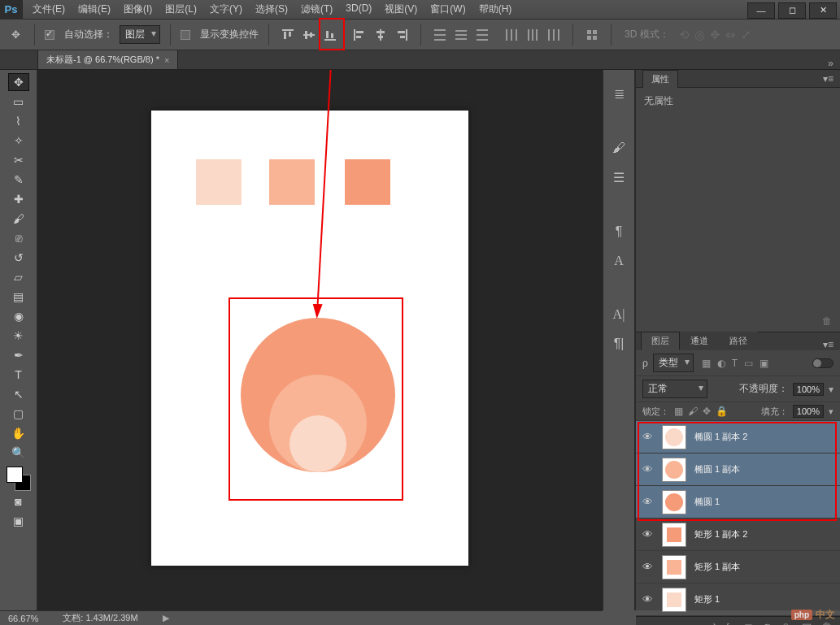 The width and height of the screenshot is (840, 625). I want to click on path-select-tool: ↖, so click(19, 394).